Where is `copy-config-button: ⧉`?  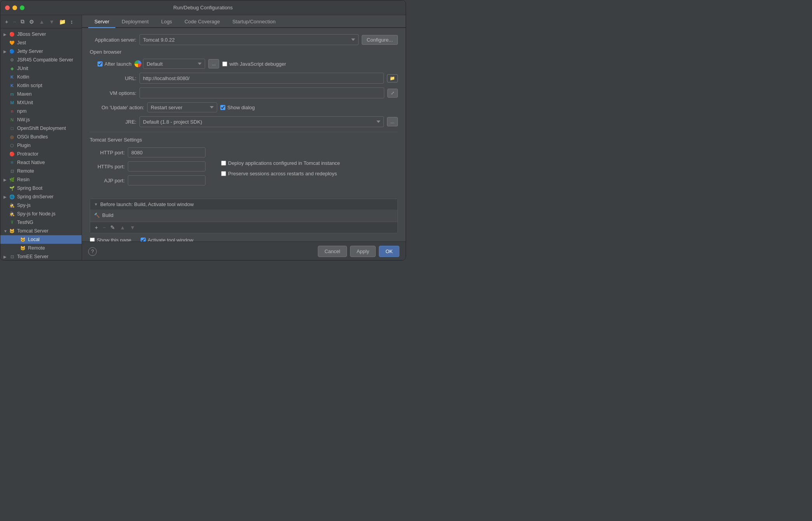
copy-config-button: ⧉ is located at coordinates (23, 22).